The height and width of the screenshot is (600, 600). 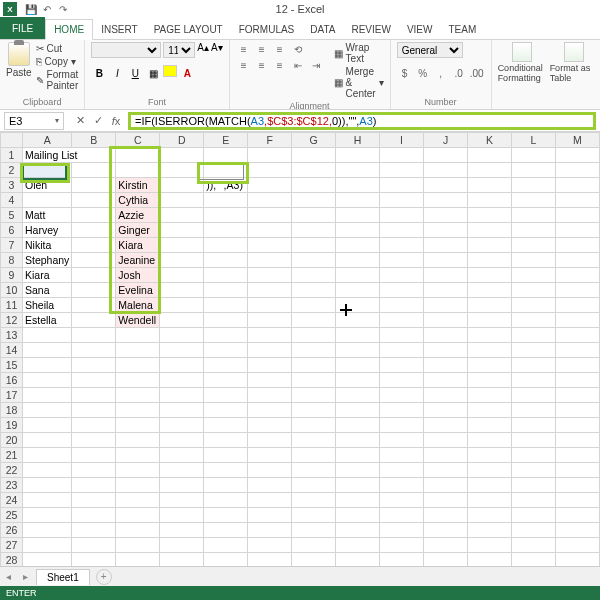 What do you see at coordinates (46, 396) in the screenshot?
I see `cell-A17` at bounding box center [46, 396].